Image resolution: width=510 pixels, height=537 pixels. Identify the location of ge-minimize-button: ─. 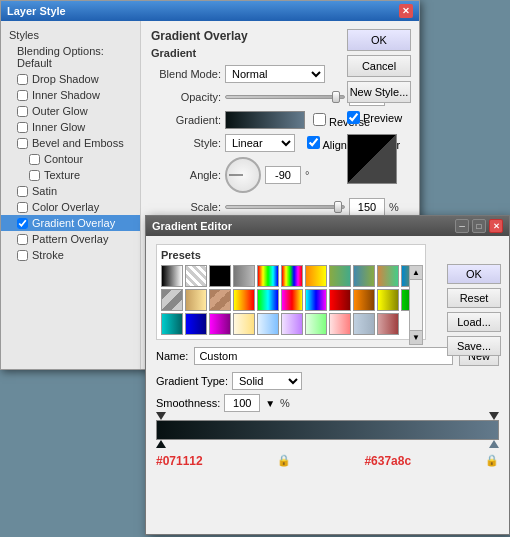
(462, 226).